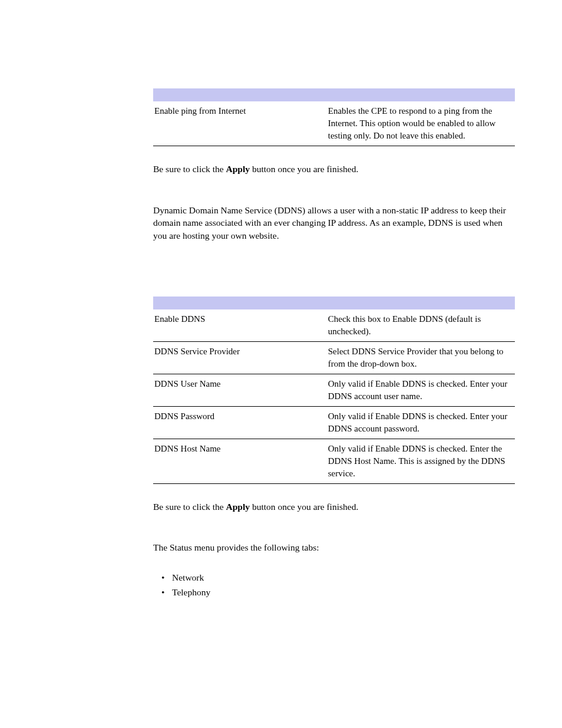  What do you see at coordinates (334, 585) in the screenshot?
I see `status-tabs-list: Network Telephony` at bounding box center [334, 585].